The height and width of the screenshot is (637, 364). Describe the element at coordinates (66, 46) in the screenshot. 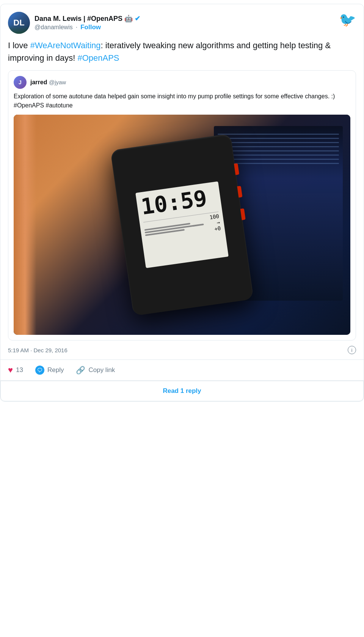

I see `hashtag-wearnotwaiting: #WeAreNotWaiting` at that location.